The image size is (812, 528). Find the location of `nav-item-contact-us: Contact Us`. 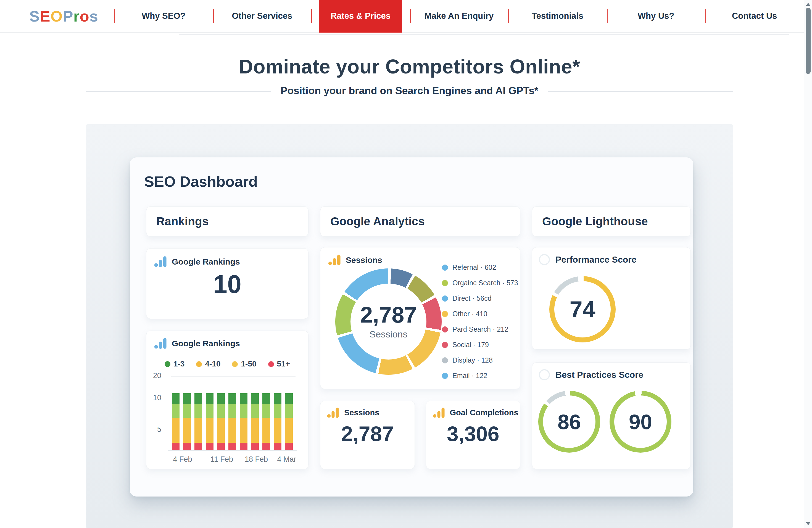

nav-item-contact-us: Contact Us is located at coordinates (755, 16).